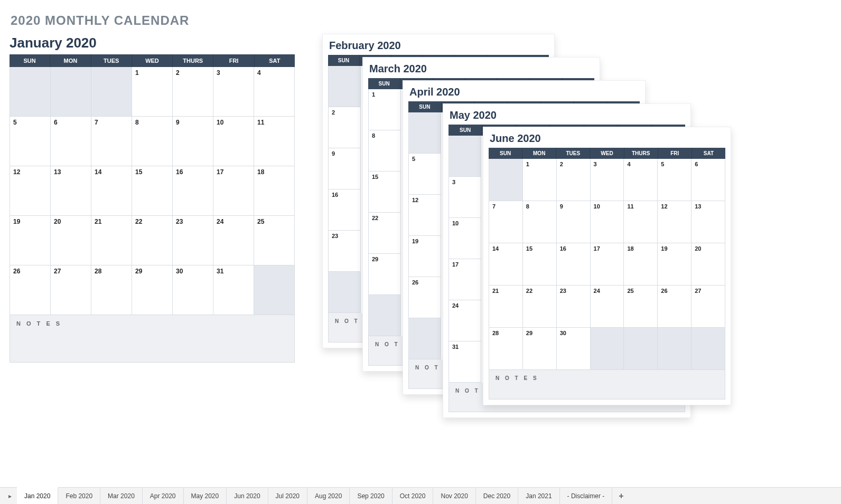  What do you see at coordinates (38, 496) in the screenshot?
I see `sheet-tab: Jan 2020` at bounding box center [38, 496].